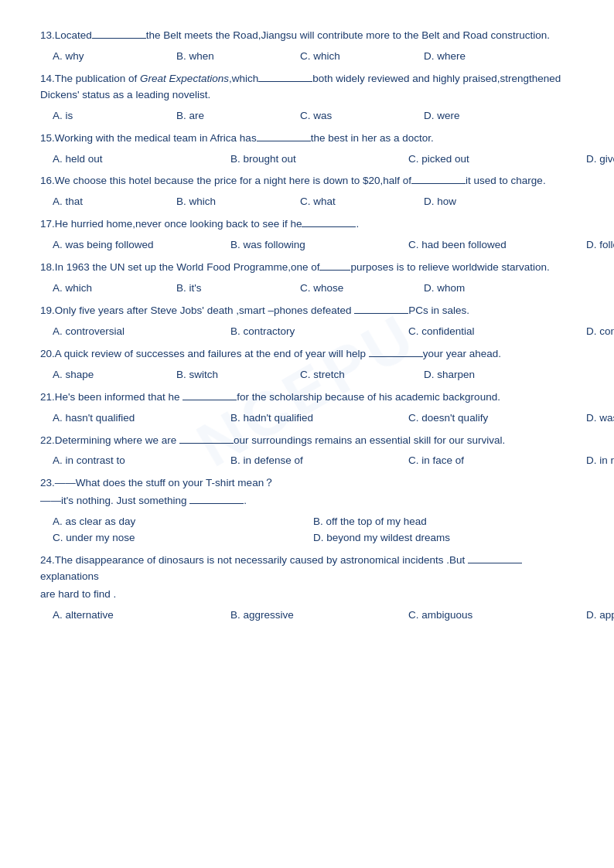 Image resolution: width=614 pixels, height=868 pixels. I want to click on option-21-b: B. hadn't qualified, so click(319, 419).